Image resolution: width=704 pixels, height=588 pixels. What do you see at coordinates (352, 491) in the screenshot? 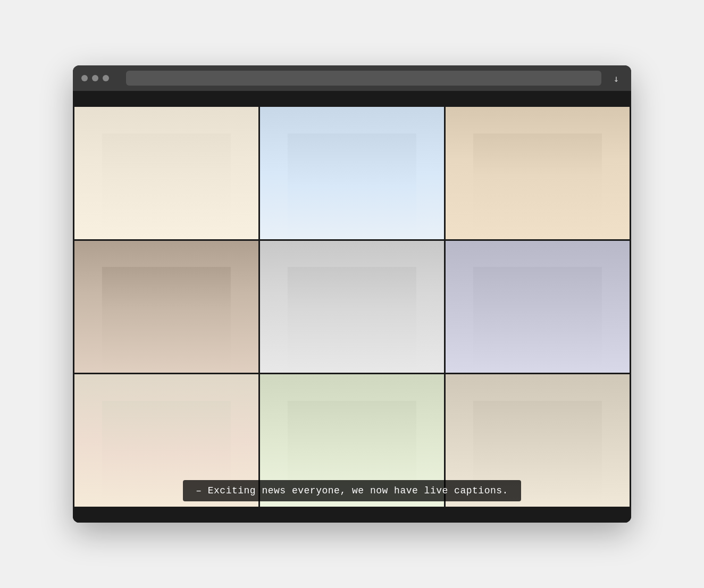
I see `caption-bar: – Exciting news everyone, we now have li…` at bounding box center [352, 491].